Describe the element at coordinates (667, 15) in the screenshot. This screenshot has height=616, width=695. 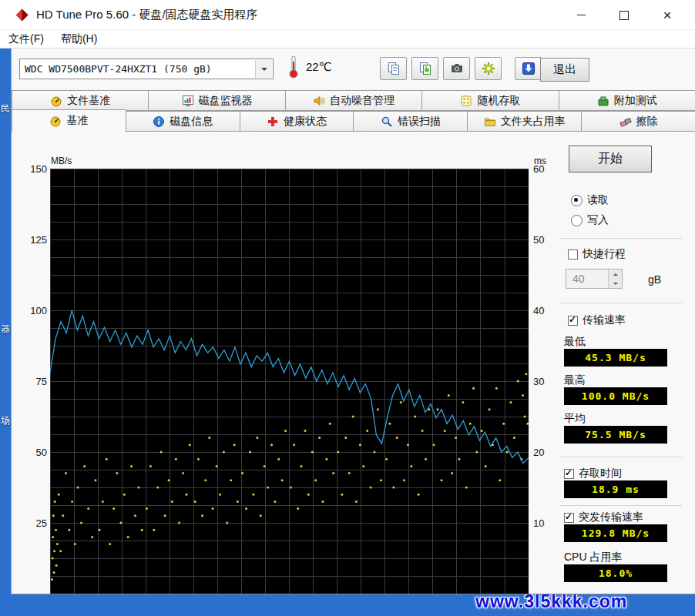
I see `close-button: ×` at that location.